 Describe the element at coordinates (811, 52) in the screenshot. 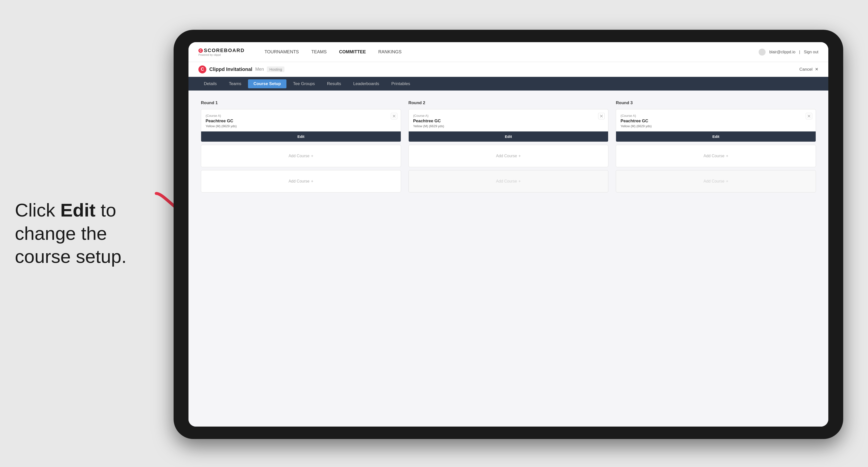

I see `sign-out-link: Sign out` at that location.